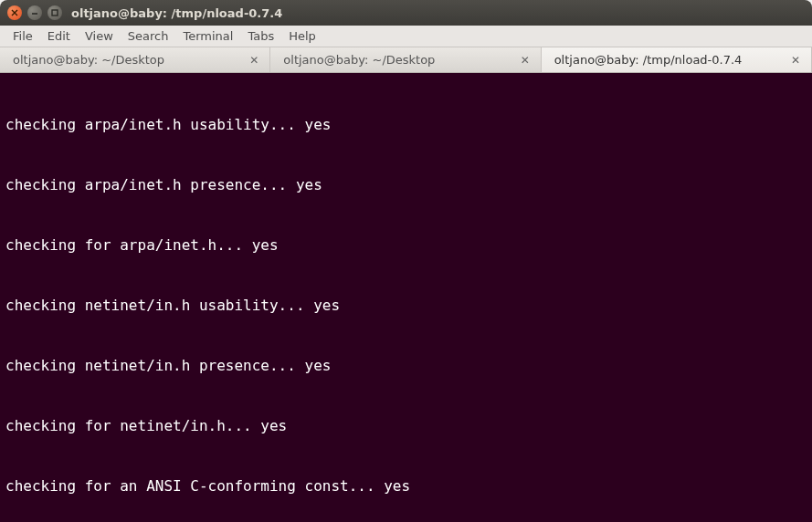 Image resolution: width=812 pixels, height=522 pixels. What do you see at coordinates (406, 13) in the screenshot?
I see `window-titlebar: oltjano@baby: /tmp/nload-0.7.4` at bounding box center [406, 13].